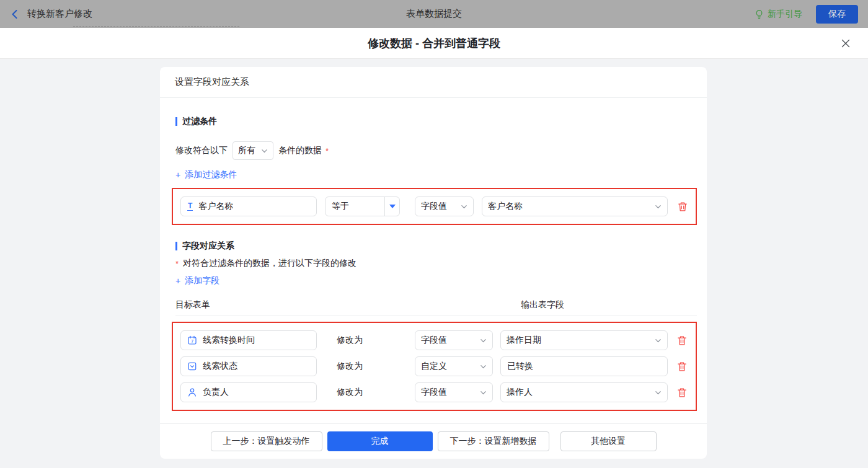 The width and height of the screenshot is (868, 468). Describe the element at coordinates (806, 14) in the screenshot. I see `topbar-right: 新手引导 保存` at that location.